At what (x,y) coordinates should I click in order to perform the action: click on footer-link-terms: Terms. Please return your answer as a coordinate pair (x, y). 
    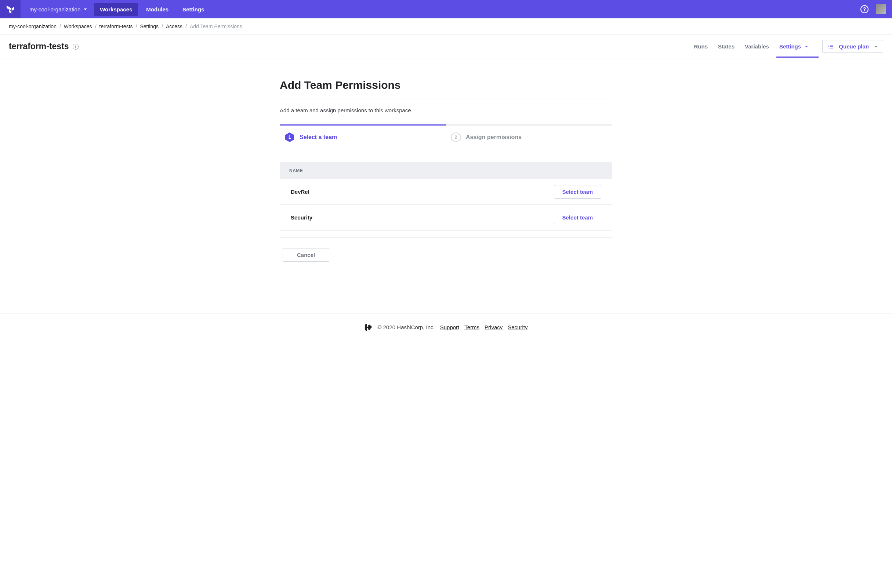
    Looking at the image, I should click on (472, 327).